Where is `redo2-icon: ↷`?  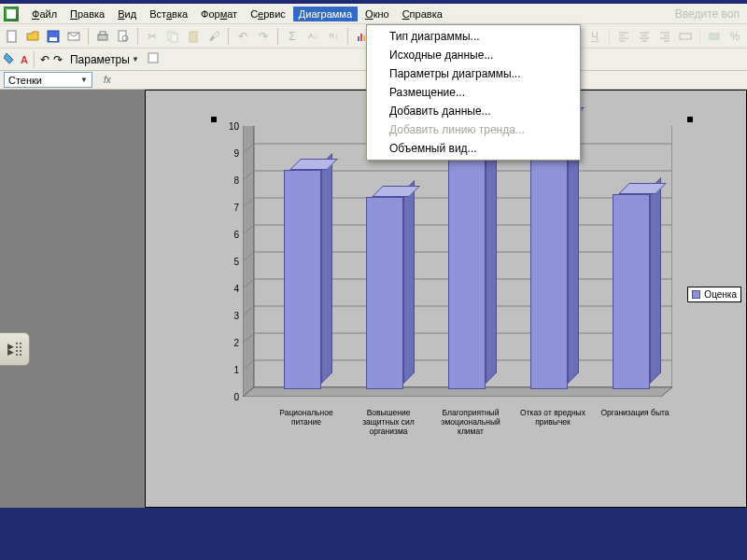
redo2-icon: ↷ is located at coordinates (58, 60).